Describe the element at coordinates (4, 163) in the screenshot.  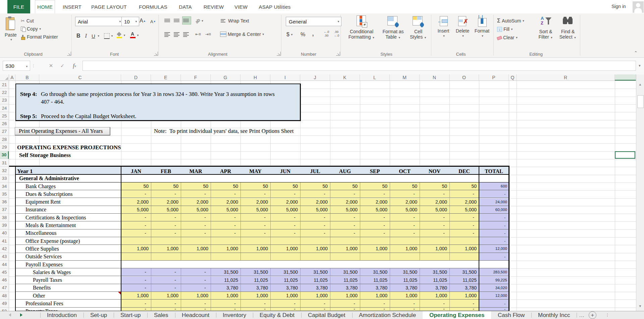
I see `row-header-31: 31` at that location.